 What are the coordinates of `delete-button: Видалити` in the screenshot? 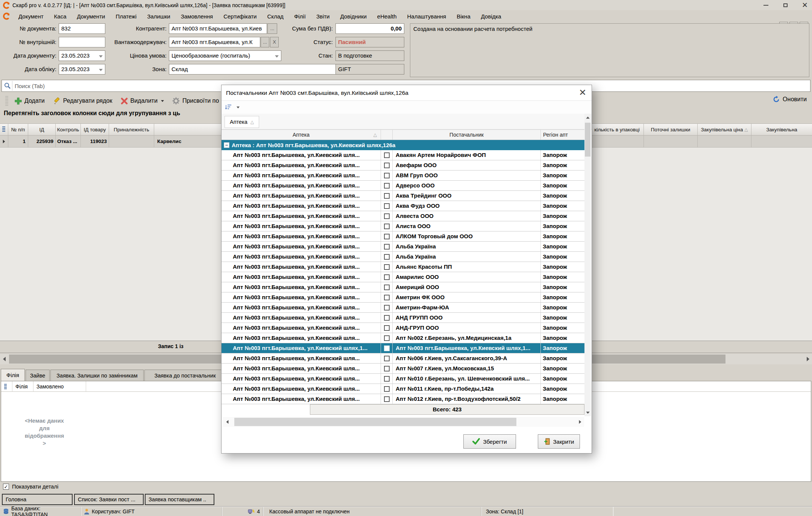 It's located at (142, 101).